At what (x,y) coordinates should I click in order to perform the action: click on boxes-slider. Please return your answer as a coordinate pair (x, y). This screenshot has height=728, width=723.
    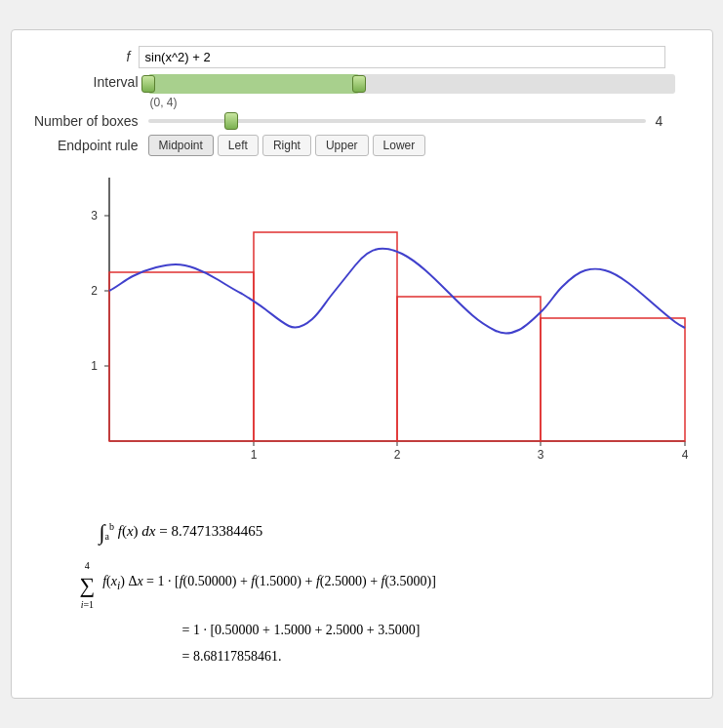
    Looking at the image, I should click on (397, 121).